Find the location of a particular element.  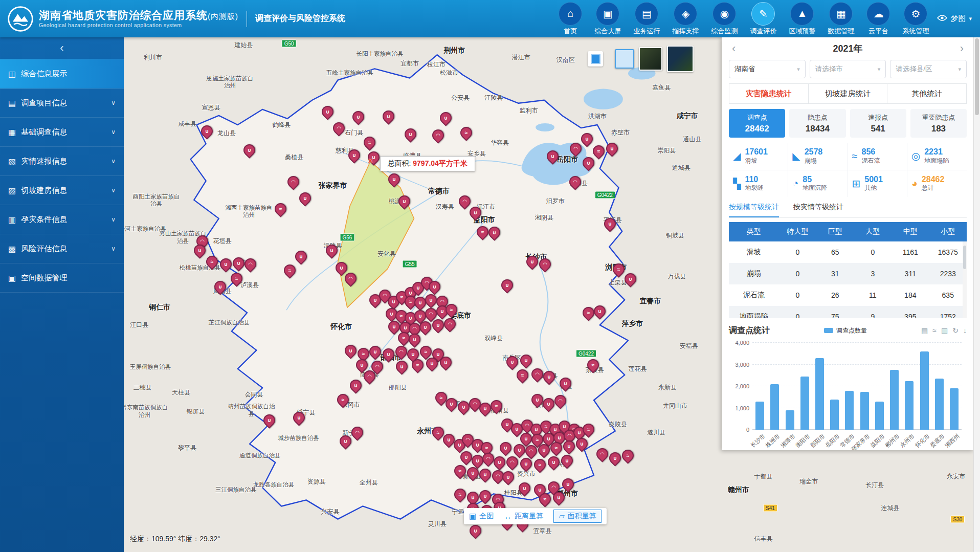

layer-controls is located at coordinates (640, 59).